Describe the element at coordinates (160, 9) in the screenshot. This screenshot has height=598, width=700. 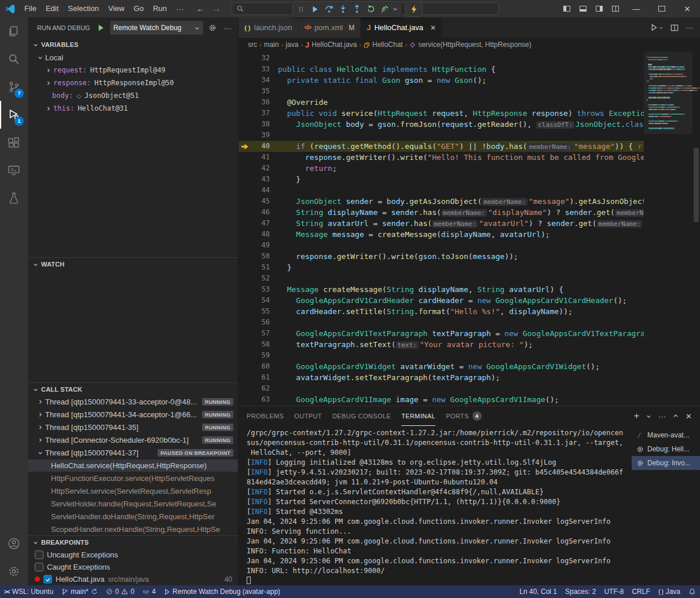
I see `menu-run: Run` at that location.